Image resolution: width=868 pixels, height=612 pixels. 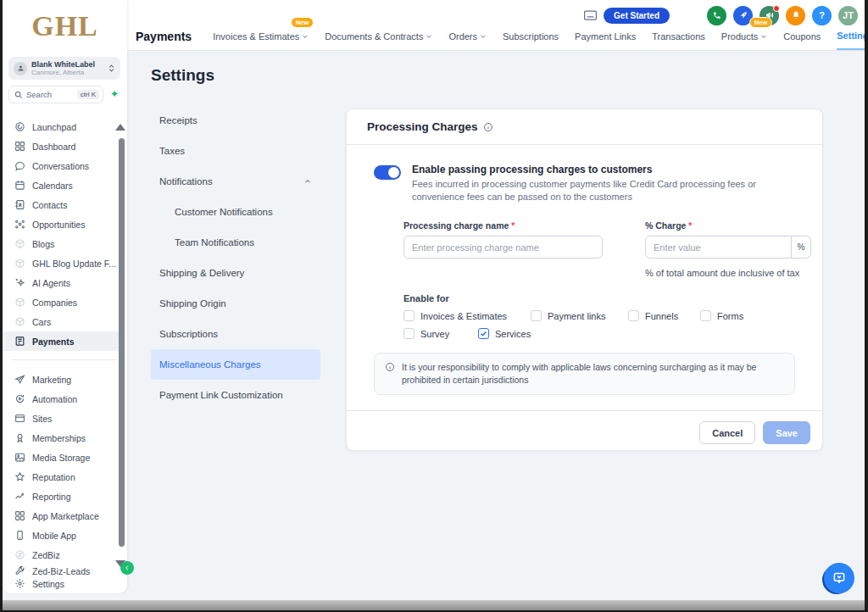 I want to click on enable-charges-toggle, so click(x=387, y=173).